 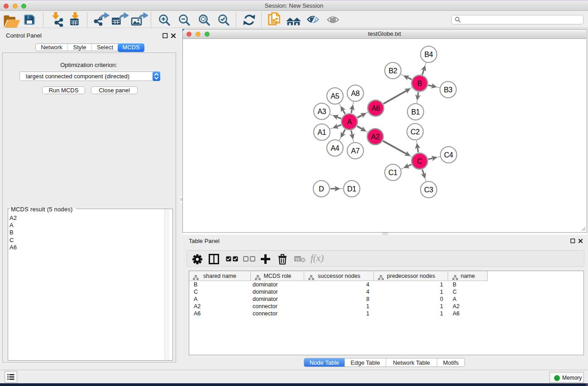 I want to click on svg-text: B2, so click(x=393, y=71).